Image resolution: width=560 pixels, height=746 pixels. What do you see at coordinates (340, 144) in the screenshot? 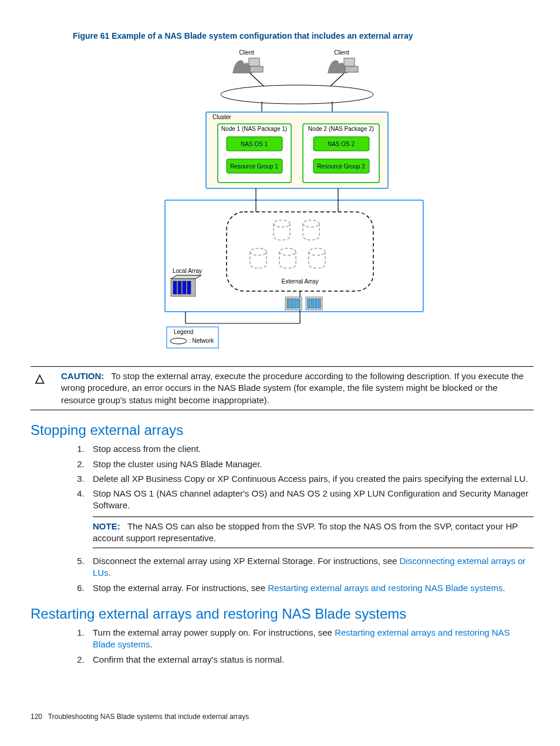
I see `svg-text: NAS OS 2` at bounding box center [340, 144].